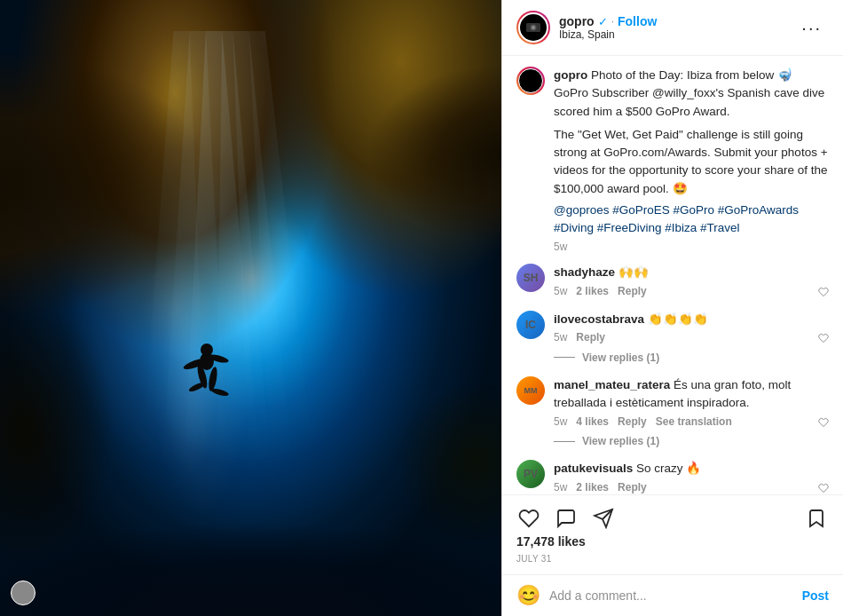  I want to click on comment-text-ilovecostabrava: ilovecostabrava 👏👏👏👏, so click(691, 320).